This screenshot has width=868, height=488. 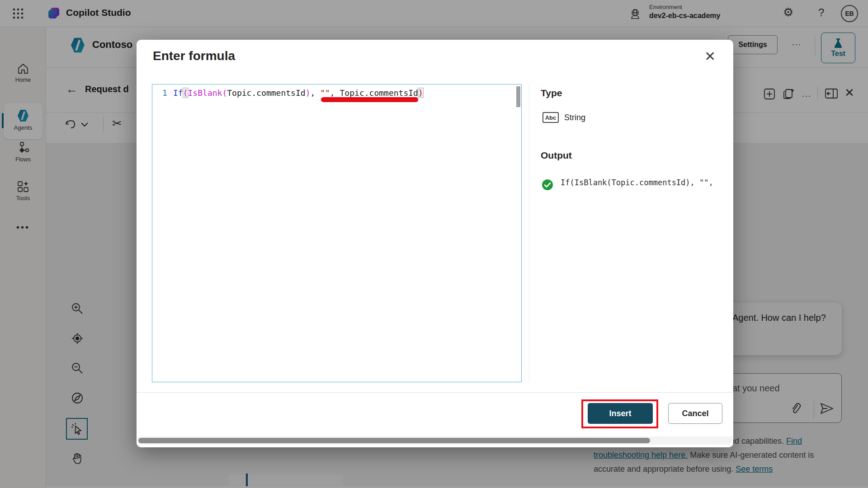 I want to click on line-number: 1, so click(x=165, y=93).